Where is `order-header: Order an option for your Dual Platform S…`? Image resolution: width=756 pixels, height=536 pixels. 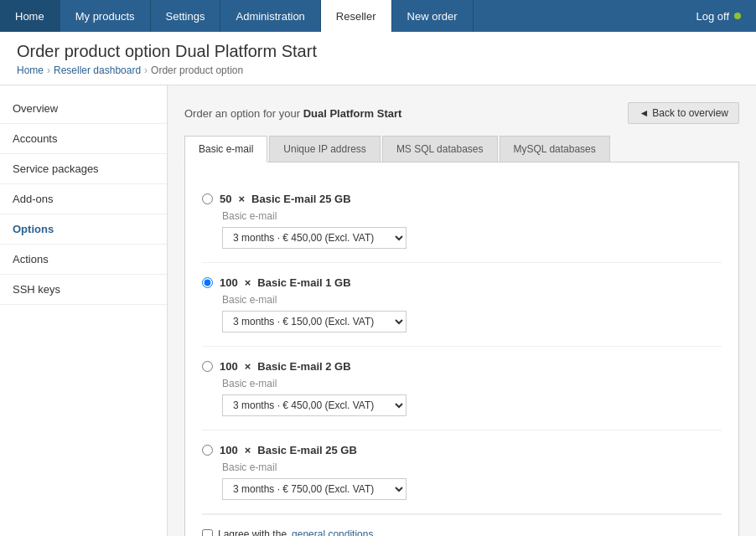 order-header: Order an option for your Dual Platform S… is located at coordinates (462, 113).